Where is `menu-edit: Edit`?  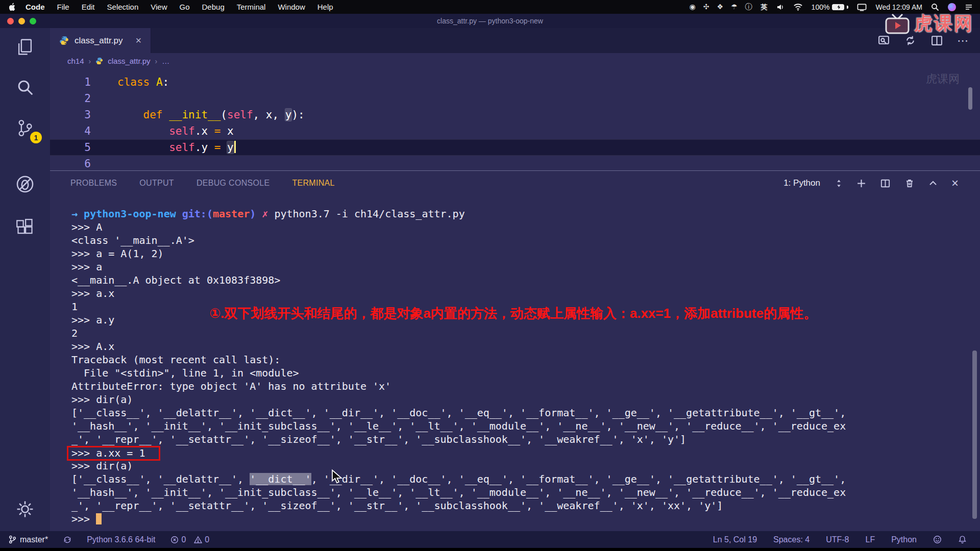
menu-edit: Edit is located at coordinates (88, 7).